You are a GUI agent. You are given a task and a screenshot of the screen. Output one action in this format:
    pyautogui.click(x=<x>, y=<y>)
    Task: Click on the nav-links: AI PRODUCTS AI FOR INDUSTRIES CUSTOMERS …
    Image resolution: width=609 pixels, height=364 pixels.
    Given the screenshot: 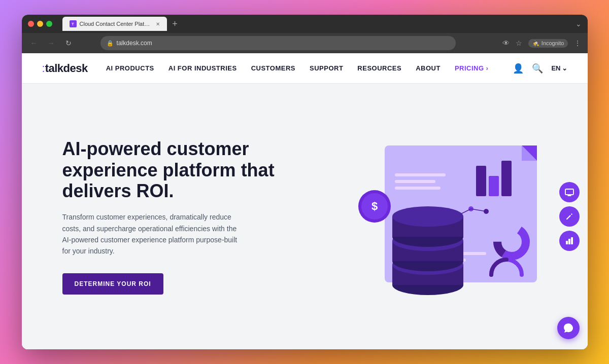 What is the action you would take?
    pyautogui.click(x=304, y=68)
    